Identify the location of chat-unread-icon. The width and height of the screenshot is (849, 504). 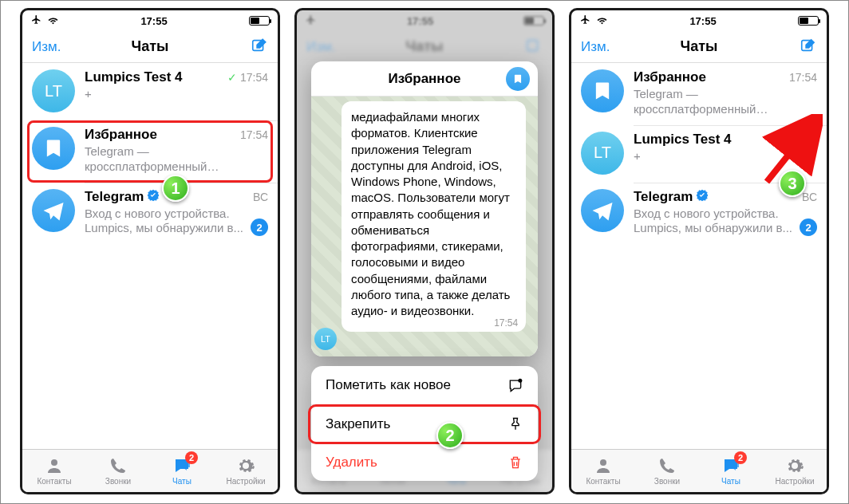
(515, 385).